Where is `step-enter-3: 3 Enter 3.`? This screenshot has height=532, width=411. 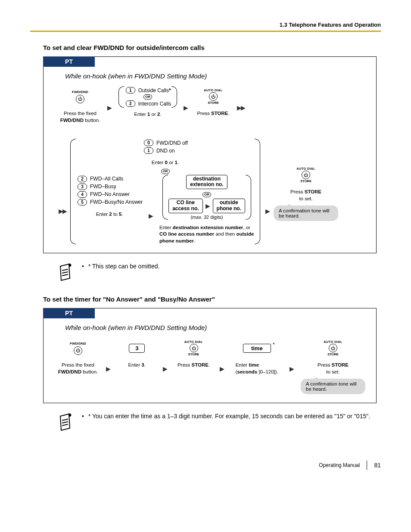 step-enter-3: 3 Enter 3. is located at coordinates (137, 353).